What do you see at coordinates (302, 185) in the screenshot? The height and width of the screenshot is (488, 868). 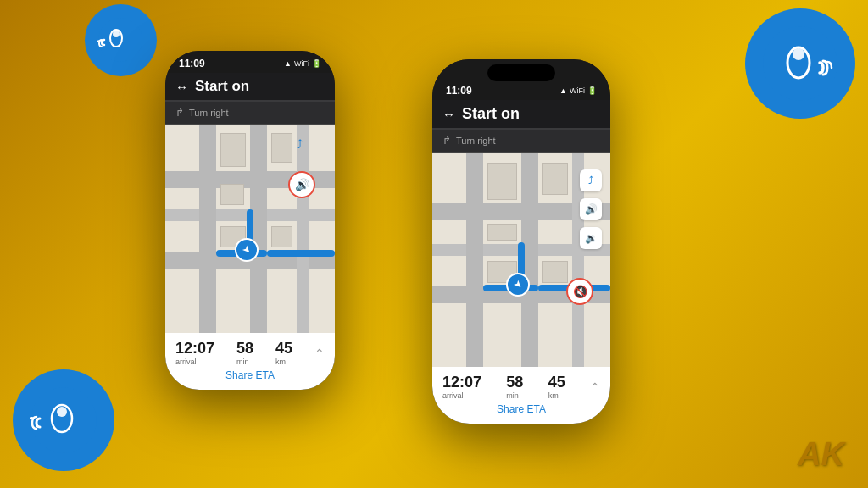 I see `sound-button-left: 🔊` at bounding box center [302, 185].